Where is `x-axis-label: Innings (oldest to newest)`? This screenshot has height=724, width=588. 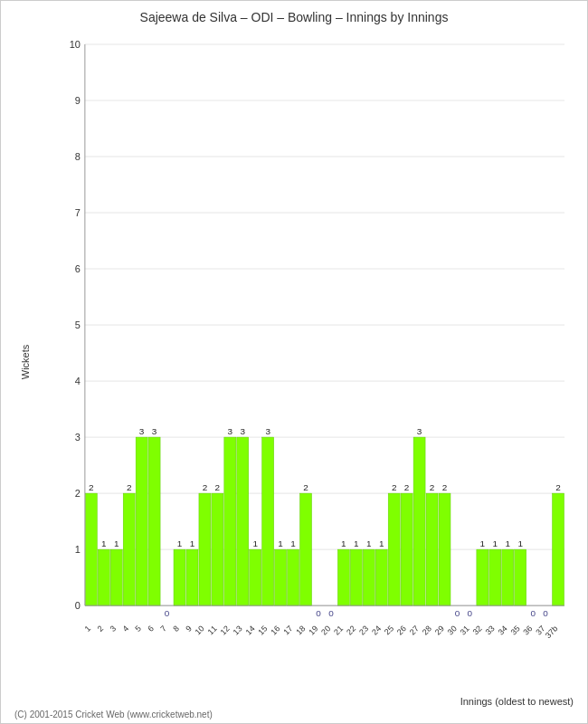 x-axis-label: Innings (oldest to newest) is located at coordinates (517, 701).